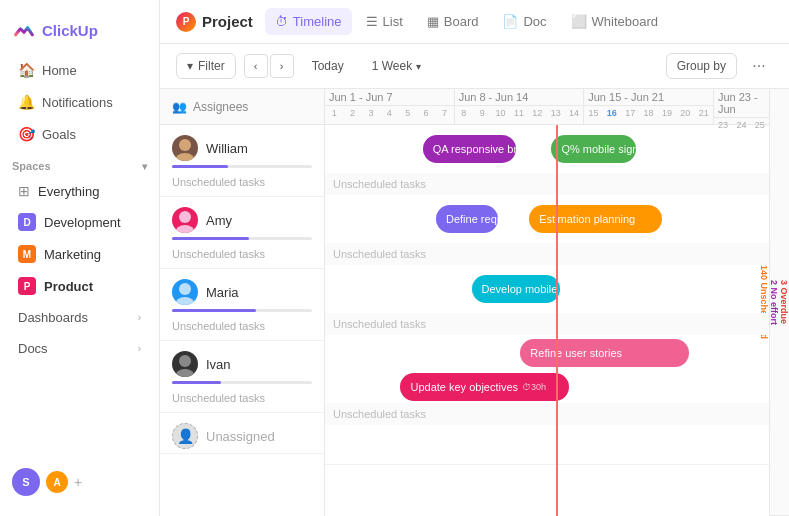  Describe the element at coordinates (140, 348) in the screenshot. I see `chevron-right-docs-icon: ›` at that location.